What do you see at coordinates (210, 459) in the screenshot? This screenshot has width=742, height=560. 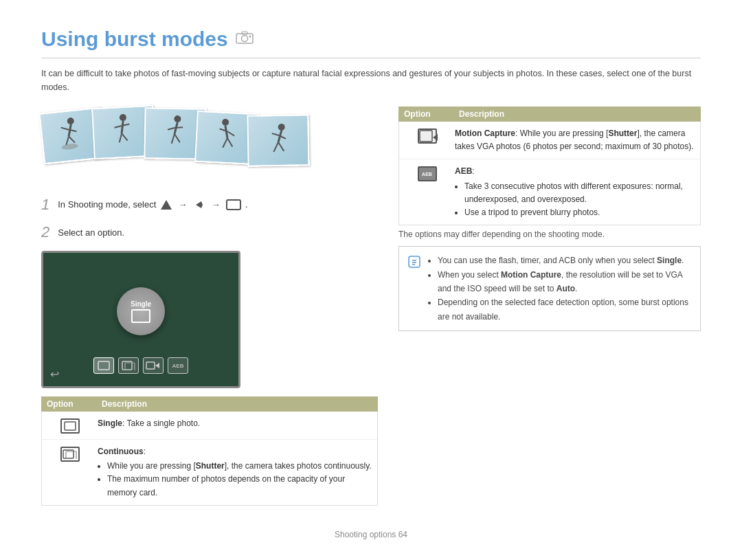 I see `left-table-body: Single: Take a single photo.` at bounding box center [210, 459].